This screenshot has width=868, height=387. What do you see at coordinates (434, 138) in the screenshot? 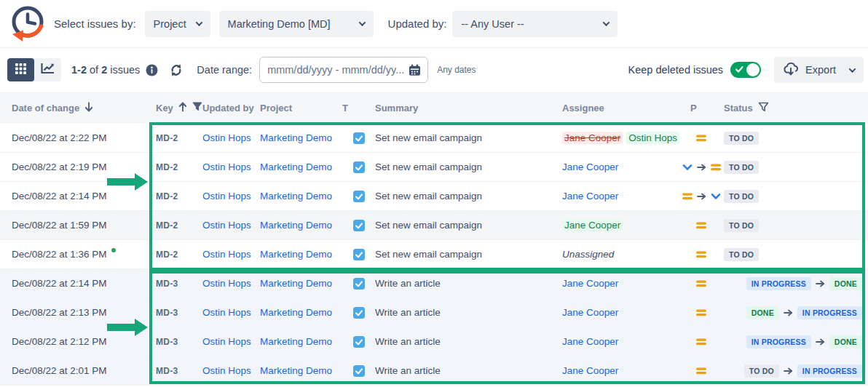
I see `table-row: Dec/08/22 at 2:22 PMMD-2Ostin HopsMarket…` at bounding box center [434, 138].